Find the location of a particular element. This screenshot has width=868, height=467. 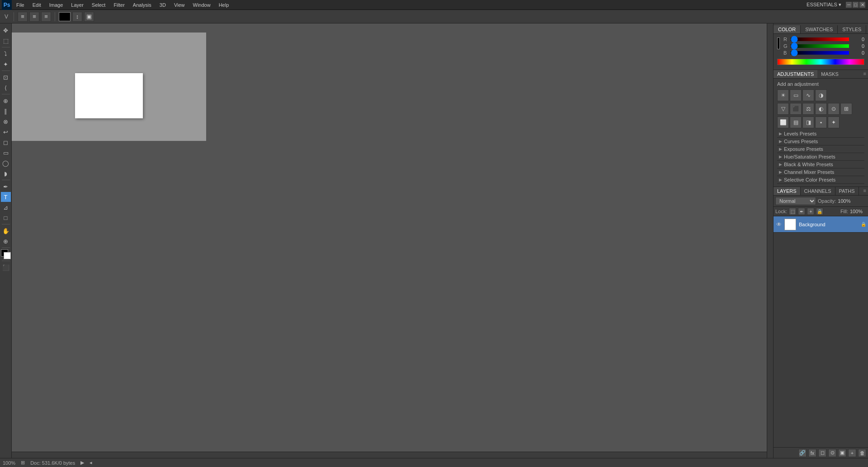

exposure-btn: ◑ is located at coordinates (821, 95).